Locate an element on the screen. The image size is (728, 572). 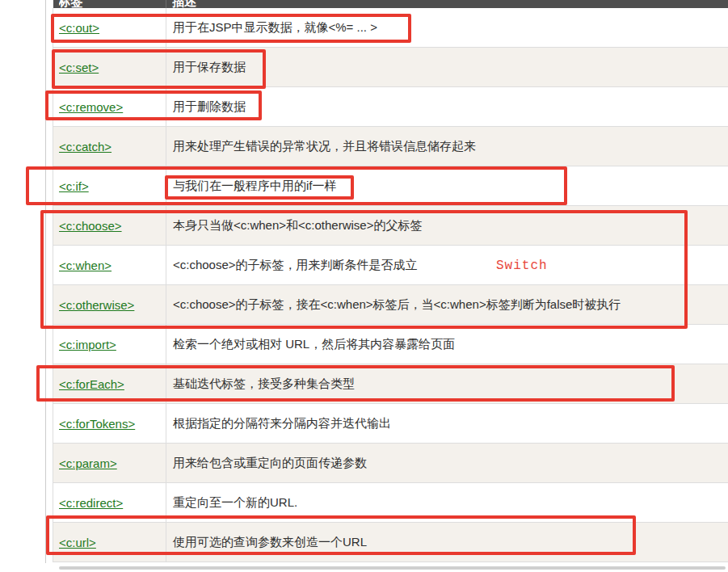
annotation-box-remove-row-box is located at coordinates (154, 105).